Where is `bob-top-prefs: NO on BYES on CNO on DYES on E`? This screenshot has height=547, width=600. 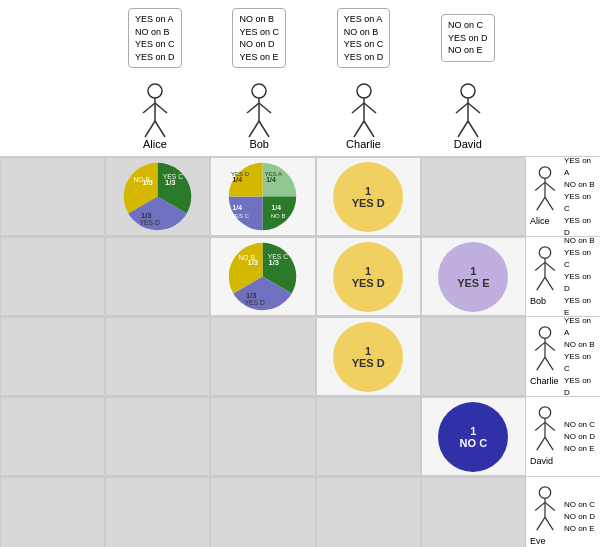 bob-top-prefs: NO on BYES on CNO on DYES on E is located at coordinates (259, 38).